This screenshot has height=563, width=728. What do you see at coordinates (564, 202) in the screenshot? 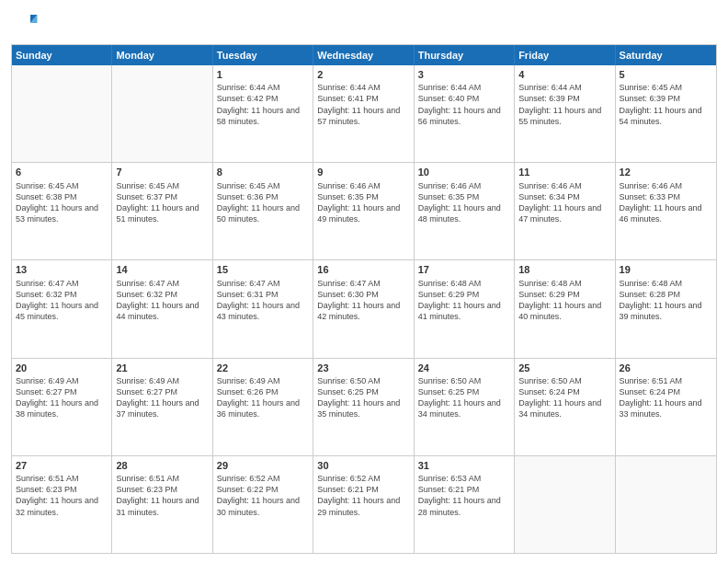
I see `cell-info: Sunrise: 6:46 AMSunset: 6:34 PMDaylight:…` at bounding box center [564, 202].